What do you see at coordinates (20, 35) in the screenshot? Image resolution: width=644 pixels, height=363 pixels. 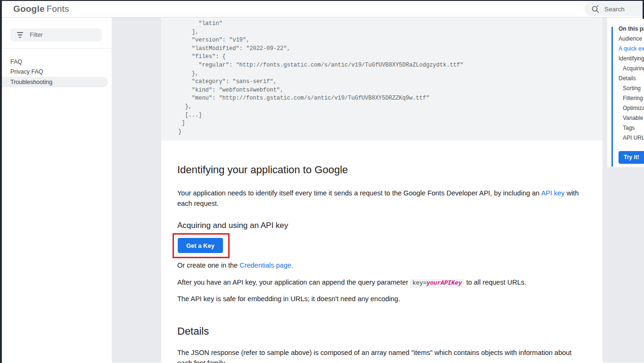 I see `filter-icon` at bounding box center [20, 35].